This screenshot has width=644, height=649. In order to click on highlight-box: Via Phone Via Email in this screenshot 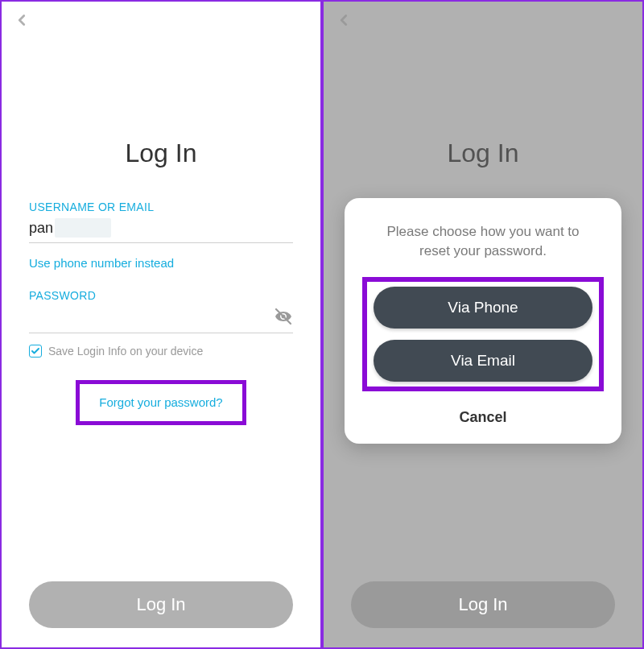, I will do `click(483, 334)`.